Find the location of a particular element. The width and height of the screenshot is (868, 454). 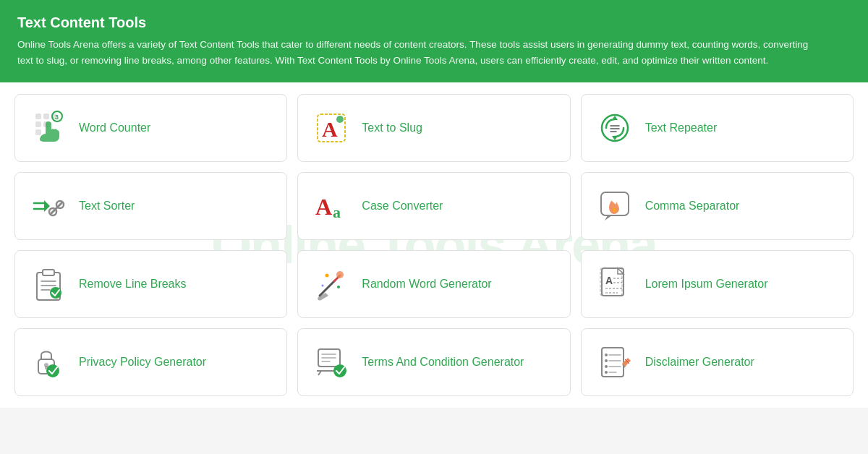

tool-name-text-repeater: Text Repeater is located at coordinates (681, 129).